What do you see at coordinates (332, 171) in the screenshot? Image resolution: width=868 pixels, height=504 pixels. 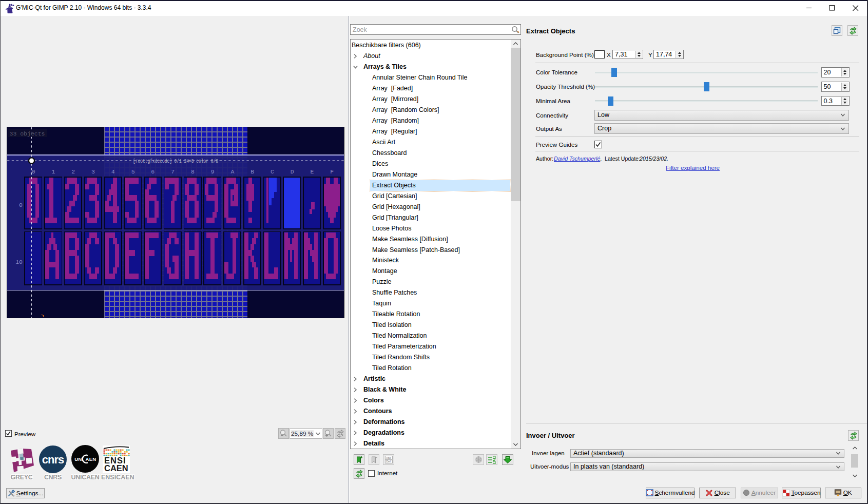 I see `svg-text: F` at bounding box center [332, 171].